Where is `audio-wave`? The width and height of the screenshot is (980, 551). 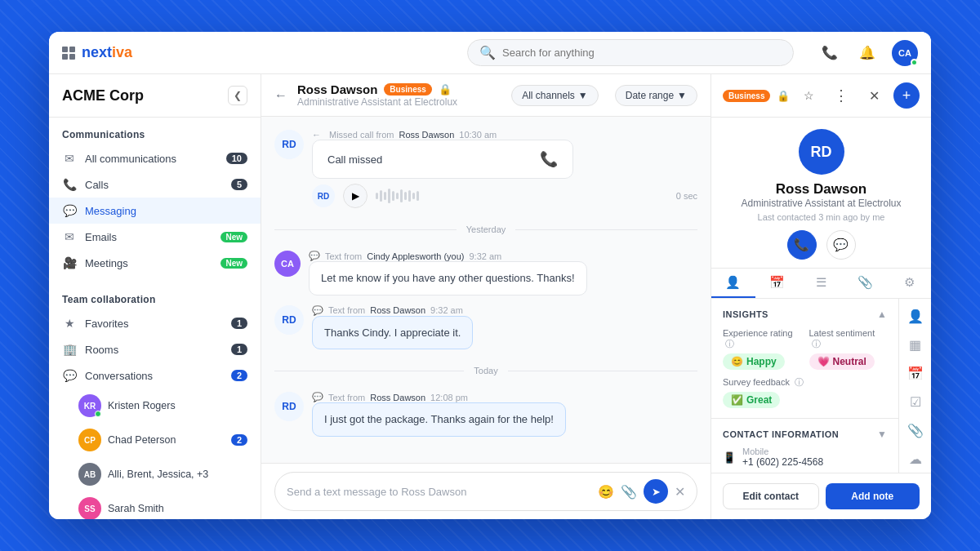
audio-wave is located at coordinates (522, 196).